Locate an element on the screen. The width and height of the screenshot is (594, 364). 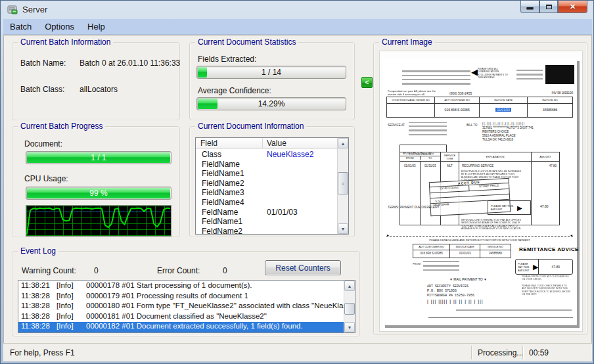
field-cell: FieldName is located at coordinates (229, 164).